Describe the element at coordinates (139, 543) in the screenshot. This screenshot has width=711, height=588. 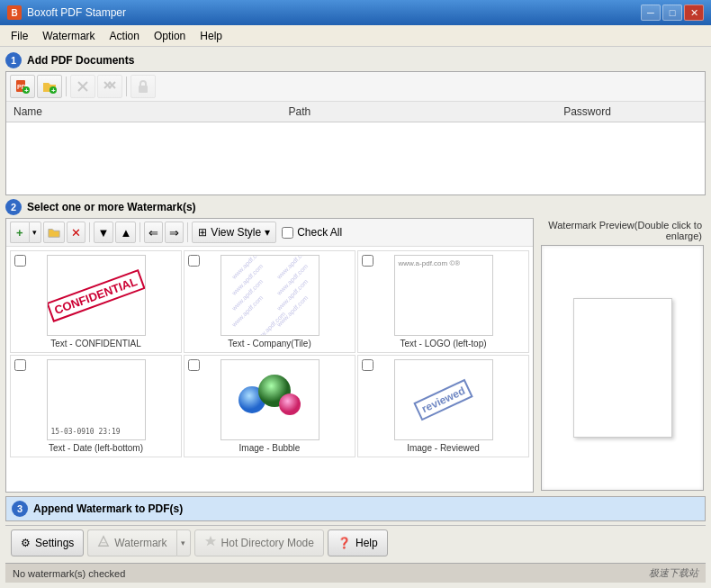
I see `watermark-btn-split: Watermark ▾` at that location.